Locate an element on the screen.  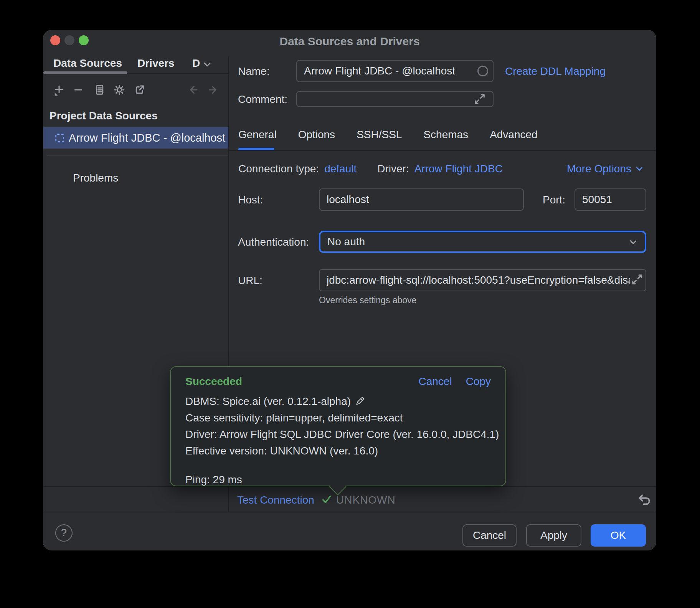
driver-value-link: Arrow Flight JDBC is located at coordinates (459, 169).